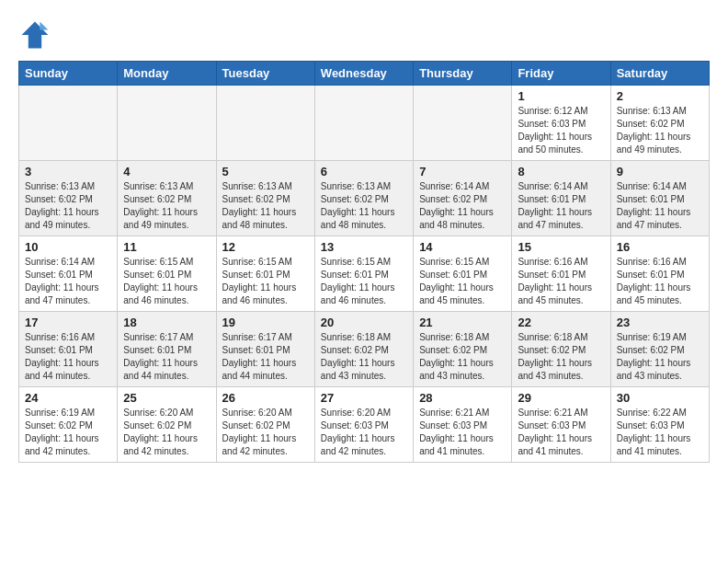 The image size is (728, 563). I want to click on day-number: 26, so click(266, 397).